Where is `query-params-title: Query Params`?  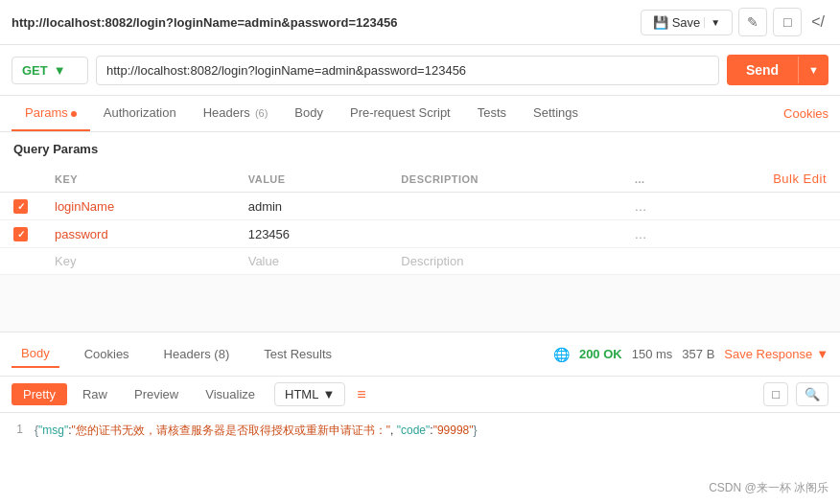 query-params-title: Query Params is located at coordinates (420, 149).